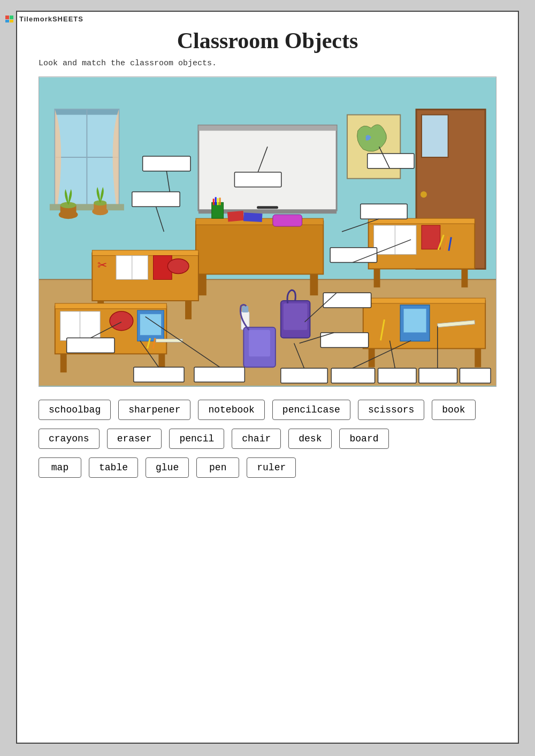 Image resolution: width=535 pixels, height=756 pixels. Describe the element at coordinates (231, 410) in the screenshot. I see `word-notebook: notebook` at that location.